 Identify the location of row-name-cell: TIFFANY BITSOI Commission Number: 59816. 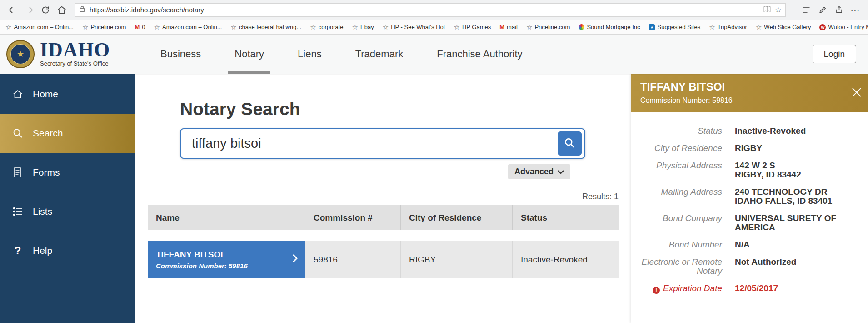
(226, 259).